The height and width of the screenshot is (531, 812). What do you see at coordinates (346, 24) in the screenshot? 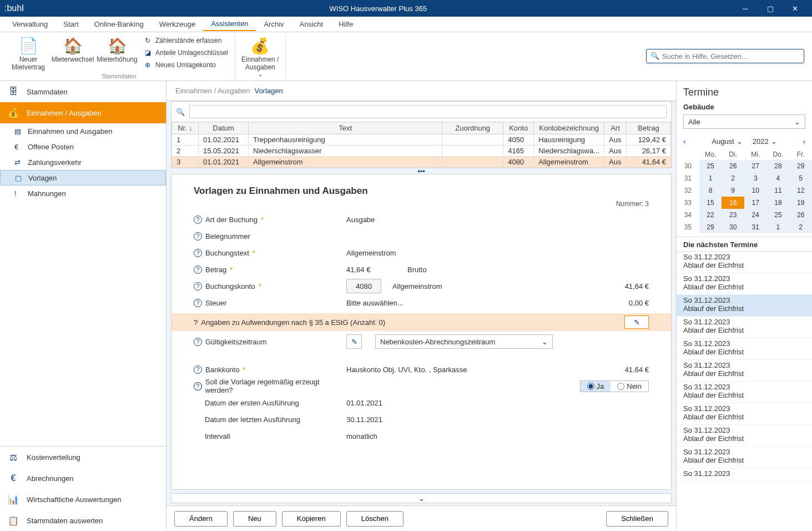
I see `menu-item-hilfe: Hilfe` at bounding box center [346, 24].